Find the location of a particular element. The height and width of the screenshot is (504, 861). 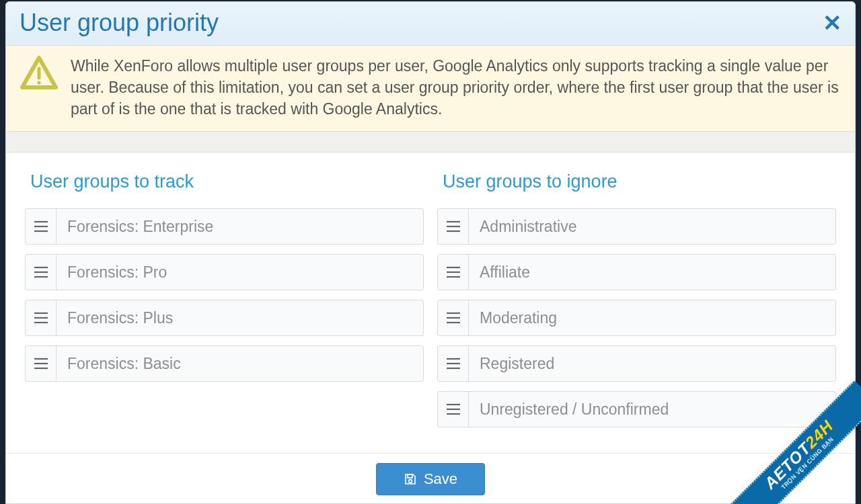

group-label: Registered is located at coordinates (652, 364).